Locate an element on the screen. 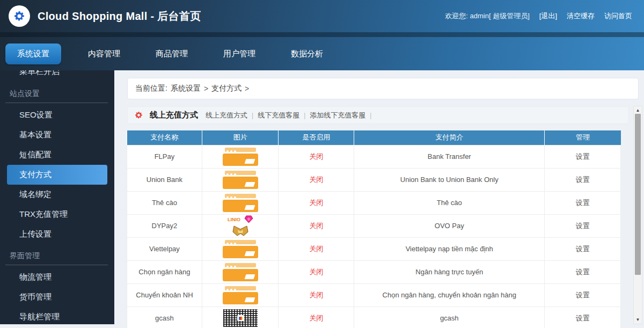 The image size is (644, 328). payment-description: Ngân hàng trực tuyến is located at coordinates (450, 272).